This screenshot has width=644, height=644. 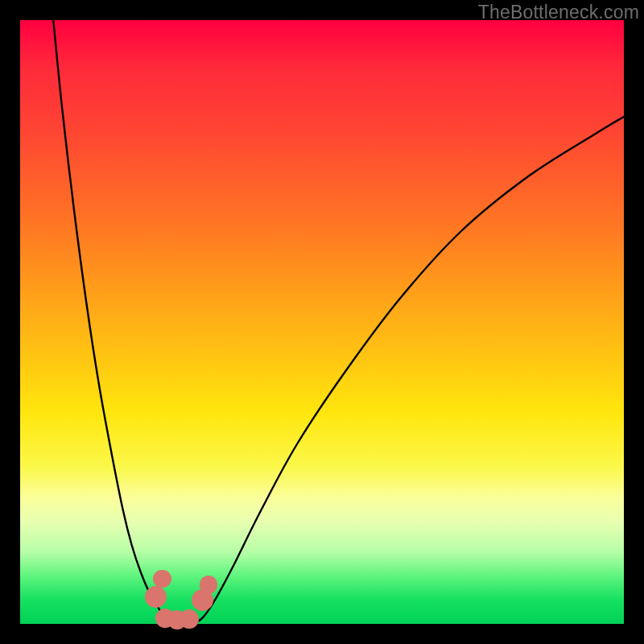 What do you see at coordinates (209, 584) in the screenshot?
I see `dot-right-high` at bounding box center [209, 584].